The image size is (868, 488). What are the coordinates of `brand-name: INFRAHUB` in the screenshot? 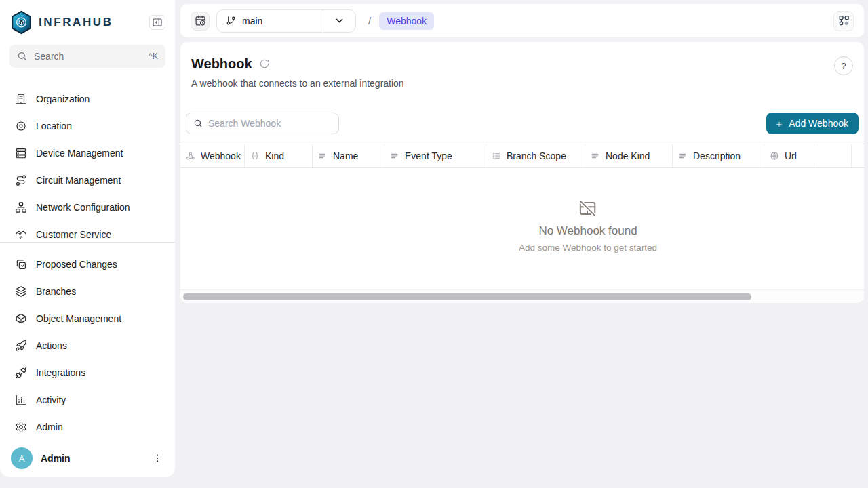 It's located at (76, 22).